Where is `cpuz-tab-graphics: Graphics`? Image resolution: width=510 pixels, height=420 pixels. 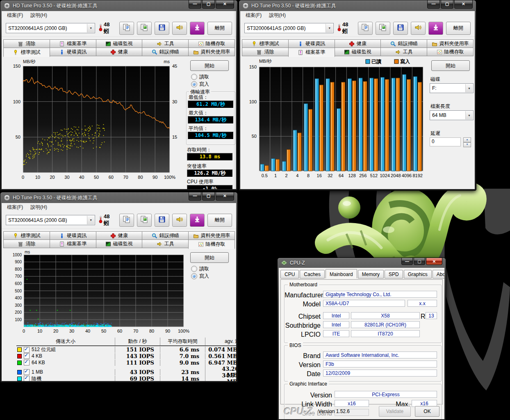 cpuz-tab-graphics: Graphics is located at coordinates (418, 274).